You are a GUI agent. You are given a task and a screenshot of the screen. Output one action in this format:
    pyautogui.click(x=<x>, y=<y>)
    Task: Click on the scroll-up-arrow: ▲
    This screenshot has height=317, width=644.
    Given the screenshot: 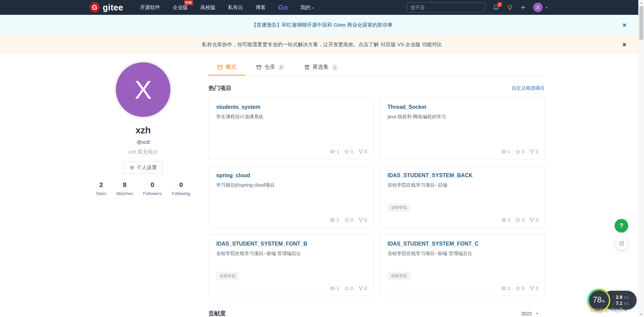 What is the action you would take?
    pyautogui.click(x=641, y=3)
    